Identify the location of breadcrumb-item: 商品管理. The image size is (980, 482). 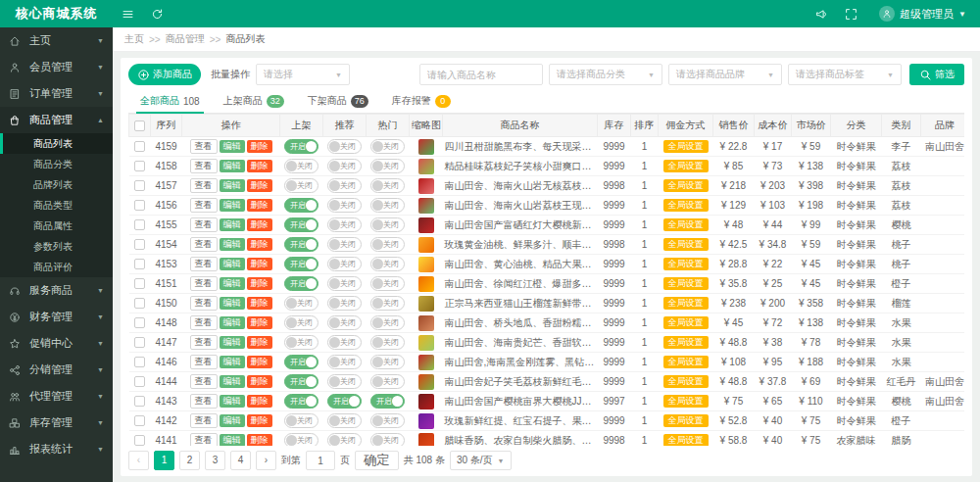
(185, 39).